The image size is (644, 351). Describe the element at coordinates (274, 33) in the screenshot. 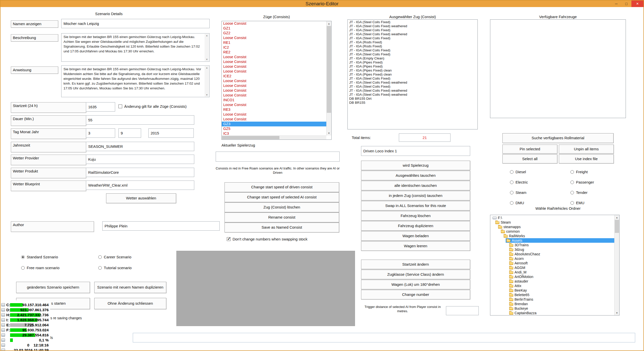

I see `consist-item: GZ2` at that location.